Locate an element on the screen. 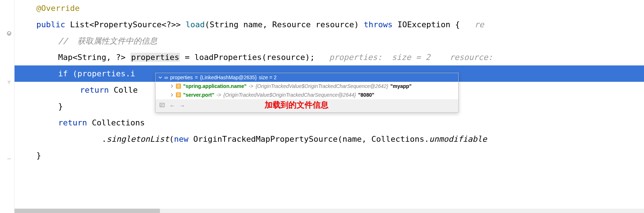 This screenshot has width=644, height=213. inline-hint: re is located at coordinates (479, 25).